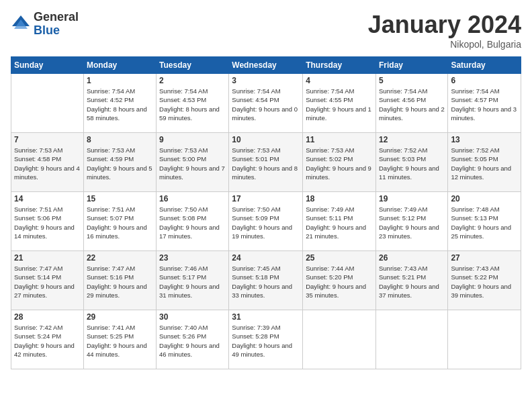 The width and height of the screenshot is (532, 411). What do you see at coordinates (193, 103) in the screenshot?
I see `table-row: 2 Sunrise: 7:54 AMSunset: 4:53 PMDayligh…` at bounding box center [193, 103].